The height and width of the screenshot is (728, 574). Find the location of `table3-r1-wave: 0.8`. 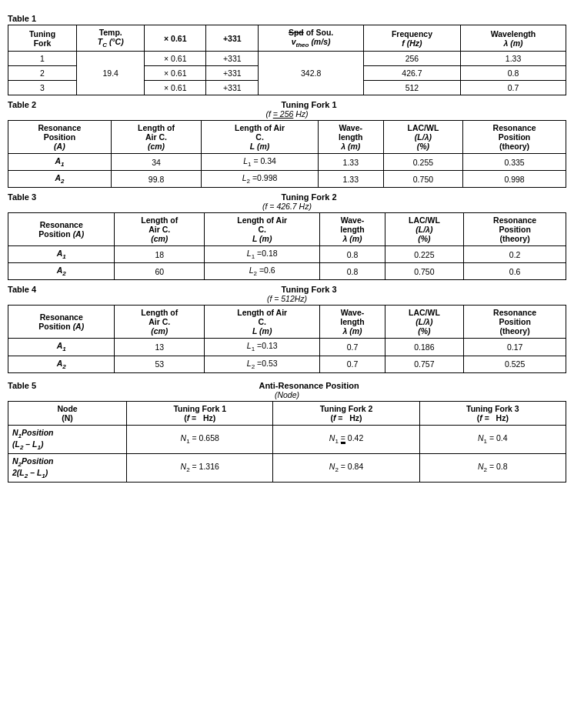

table3-r1-wave: 0.8 is located at coordinates (352, 255).